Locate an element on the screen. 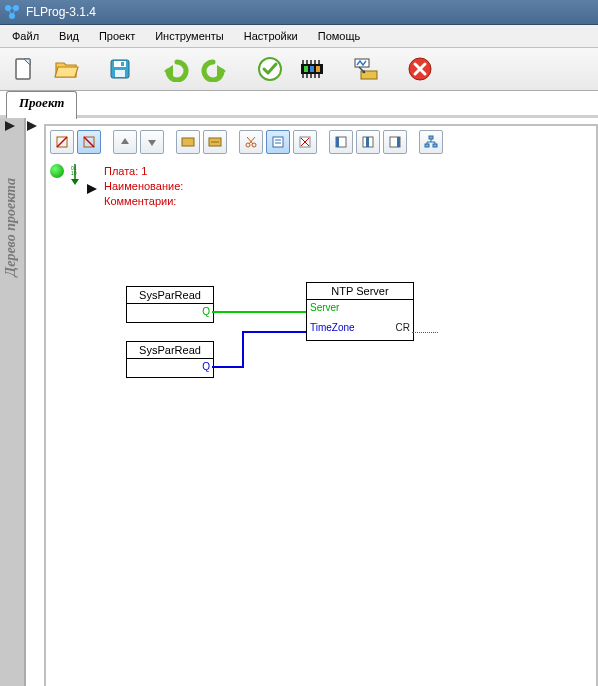 The width and height of the screenshot is (598, 686). menu-project: Проект is located at coordinates (117, 36).